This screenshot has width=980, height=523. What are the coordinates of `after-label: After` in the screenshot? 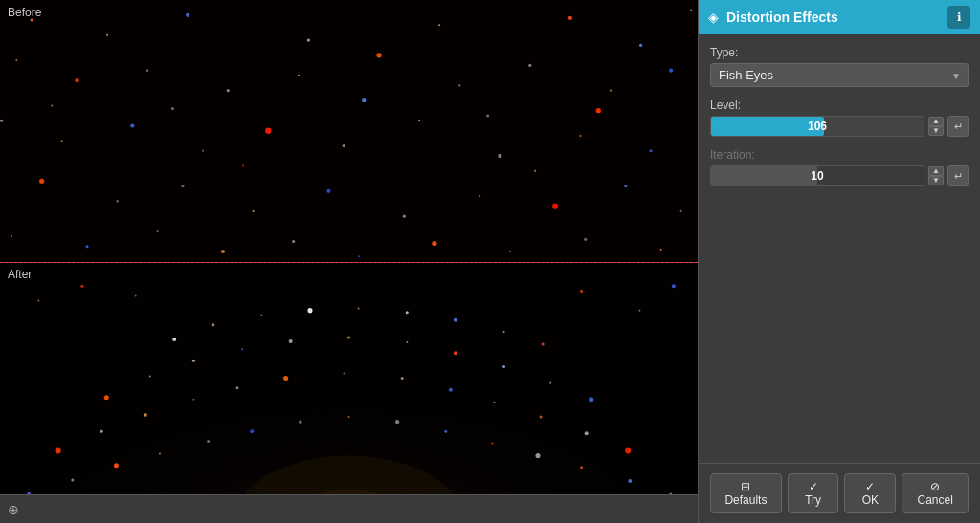 It's located at (19, 274).